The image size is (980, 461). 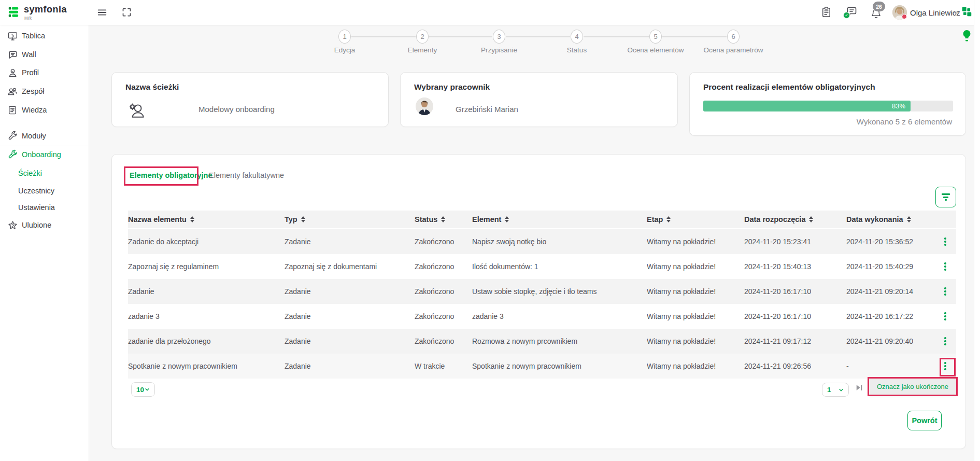 What do you see at coordinates (36, 225) in the screenshot?
I see `sidebar-item-label: Ulubione` at bounding box center [36, 225].